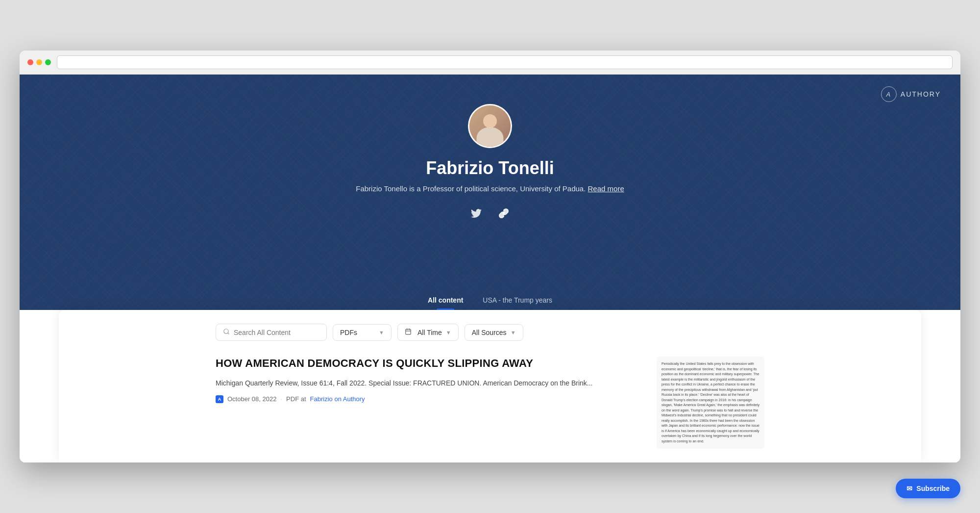 The height and width of the screenshot is (513, 980). I want to click on close-dot, so click(30, 62).